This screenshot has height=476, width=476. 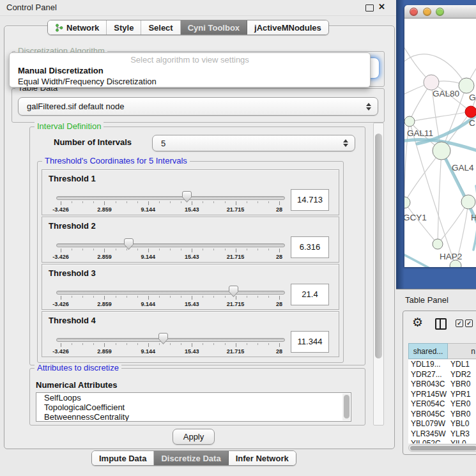 What do you see at coordinates (442, 424) in the screenshot?
I see `table-row: YBL079WYBL0` at bounding box center [442, 424].